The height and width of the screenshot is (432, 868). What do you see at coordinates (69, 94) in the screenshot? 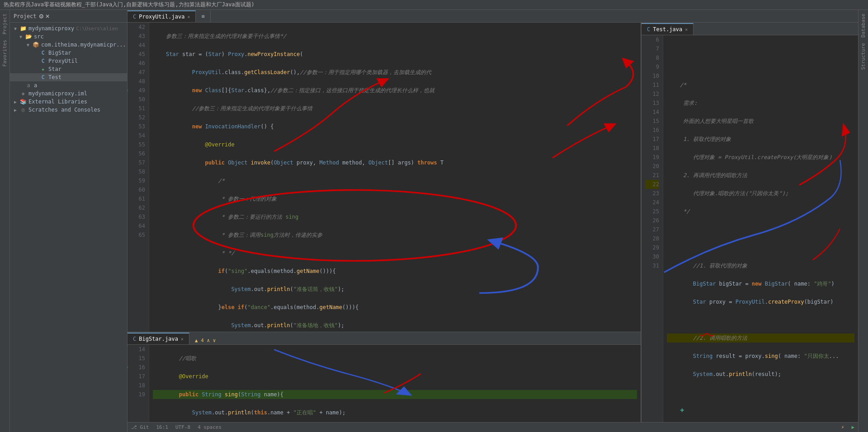
I see `tree-item-iml: ◈ mydynamicproxy.iml` at bounding box center [69, 94].